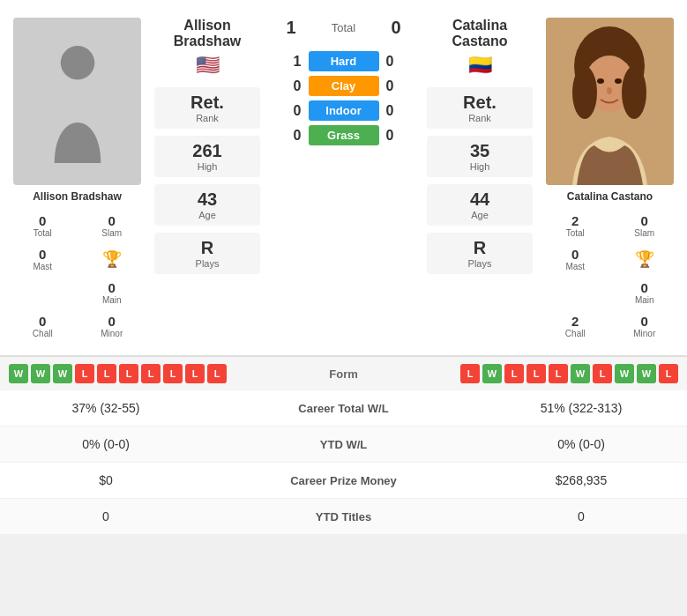 The width and height of the screenshot is (687, 616). Describe the element at coordinates (581, 444) in the screenshot. I see `career-right-1: 0% (0-0)` at that location.